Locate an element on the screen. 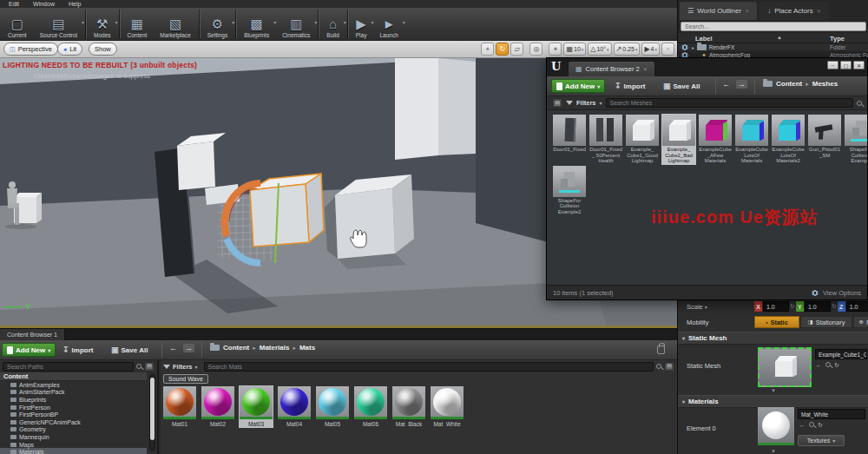 Image resolution: width=868 pixels, height=454 pixels. section-static-mesh: ▾Static Mesh is located at coordinates (773, 339).